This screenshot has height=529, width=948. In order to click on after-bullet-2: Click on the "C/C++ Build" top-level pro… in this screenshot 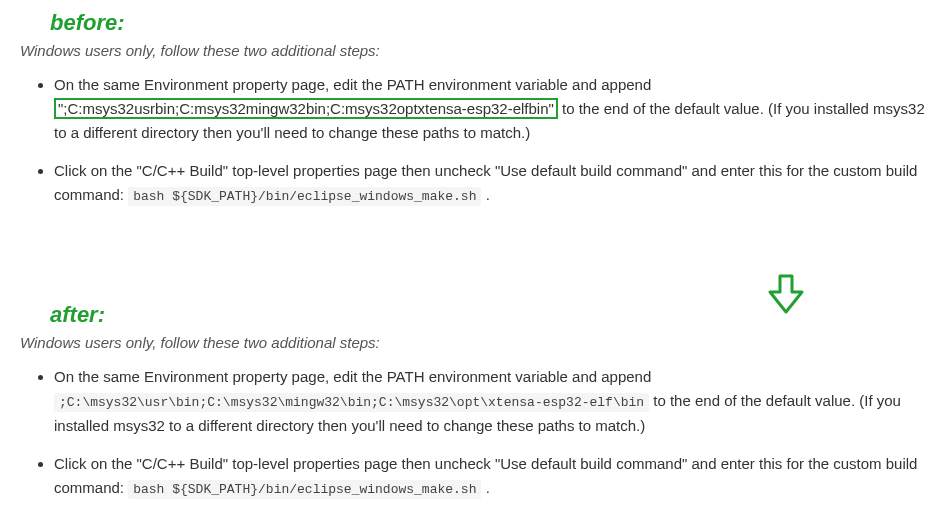, I will do `click(491, 476)`.